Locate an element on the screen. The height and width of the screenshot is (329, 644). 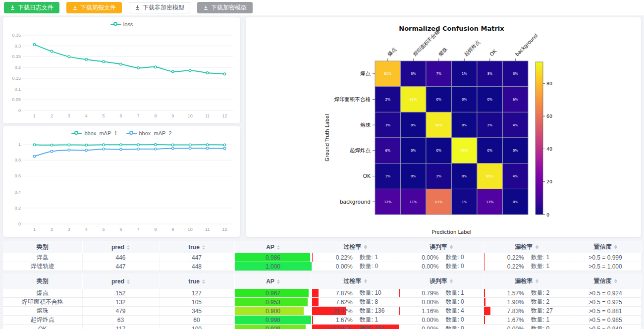
category-cell: 起焊炸点 is located at coordinates (43, 320).